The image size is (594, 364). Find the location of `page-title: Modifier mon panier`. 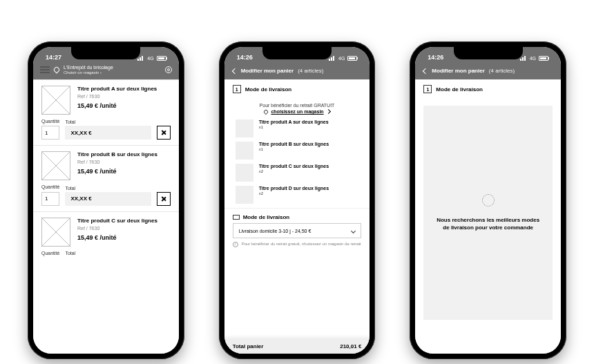

page-title: Modifier mon panier is located at coordinates (458, 70).